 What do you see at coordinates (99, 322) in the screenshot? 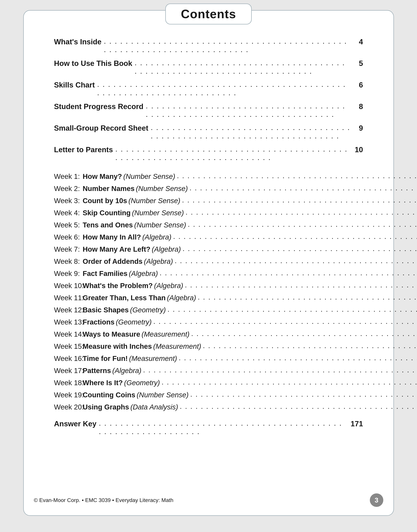
I see `week-title-bold: Fractions` at bounding box center [99, 322].